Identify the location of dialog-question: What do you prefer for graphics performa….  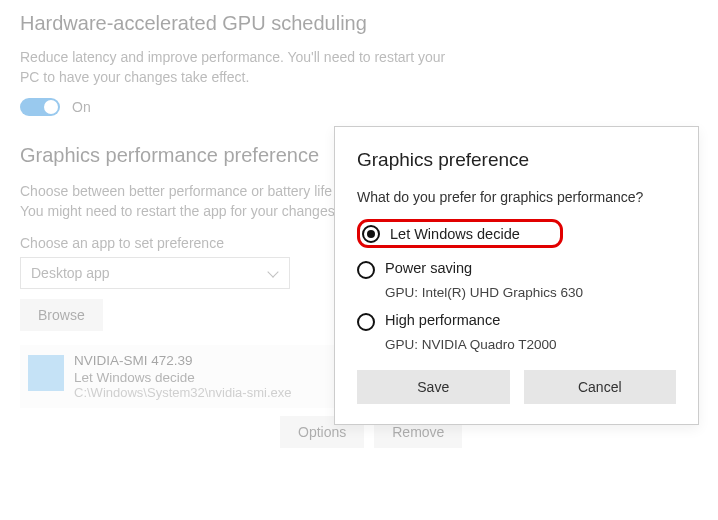
(516, 197).